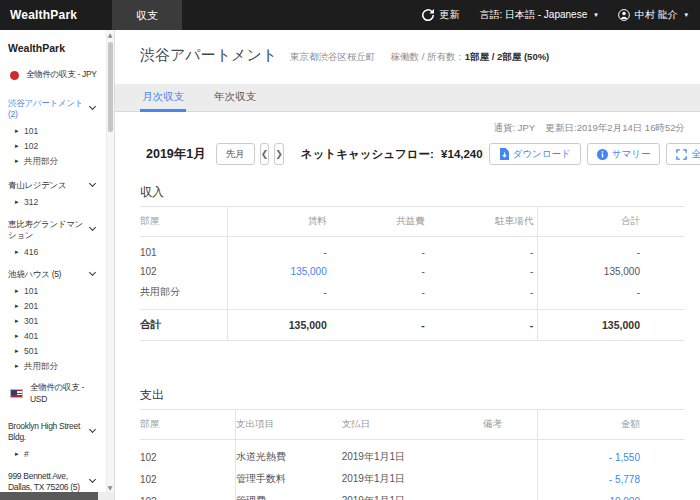 The height and width of the screenshot is (500, 700). I want to click on amount-link: - 1,550, so click(624, 458).